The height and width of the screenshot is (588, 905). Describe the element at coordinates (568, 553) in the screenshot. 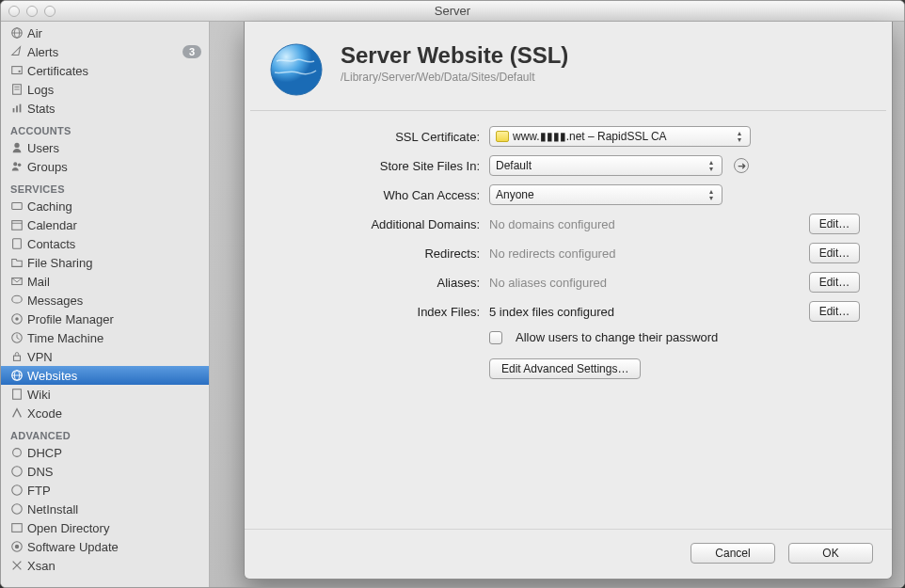

I see `sheet-footer: Cancel OK` at that location.